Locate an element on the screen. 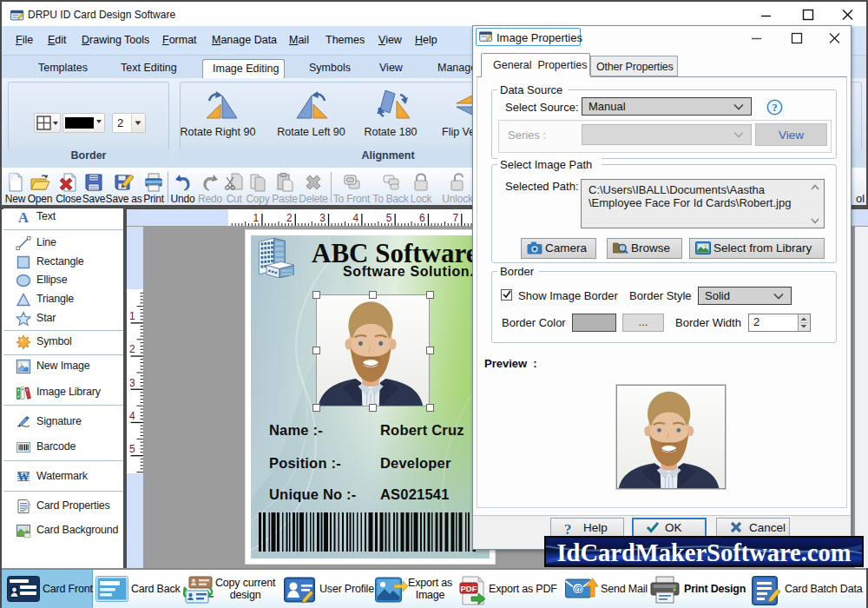  svg-text: 7 is located at coordinates (455, 218).